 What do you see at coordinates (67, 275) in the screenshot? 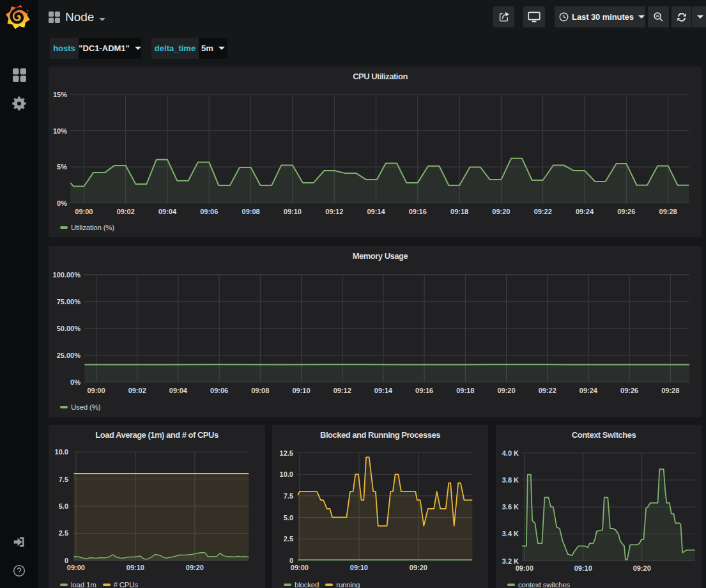
I see `svg-text: 100.00%` at bounding box center [67, 275].